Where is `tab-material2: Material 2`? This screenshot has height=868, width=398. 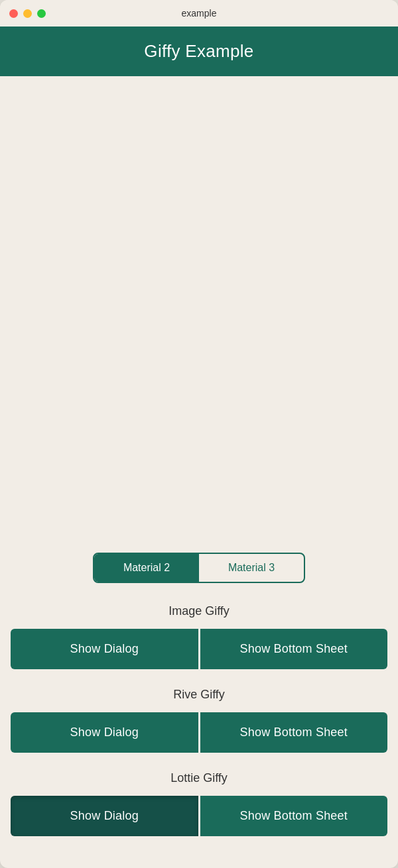
tab-material2: Material 2 is located at coordinates (147, 568).